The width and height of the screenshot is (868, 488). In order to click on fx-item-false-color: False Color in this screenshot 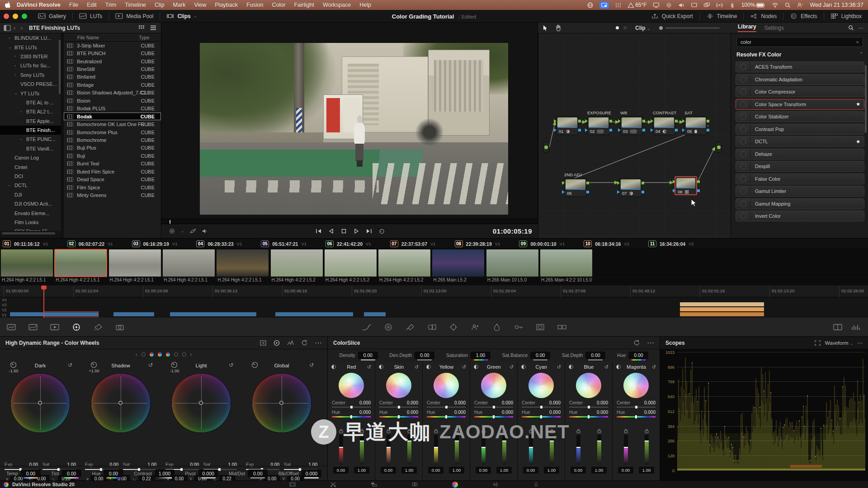, I will do `click(800, 179)`.